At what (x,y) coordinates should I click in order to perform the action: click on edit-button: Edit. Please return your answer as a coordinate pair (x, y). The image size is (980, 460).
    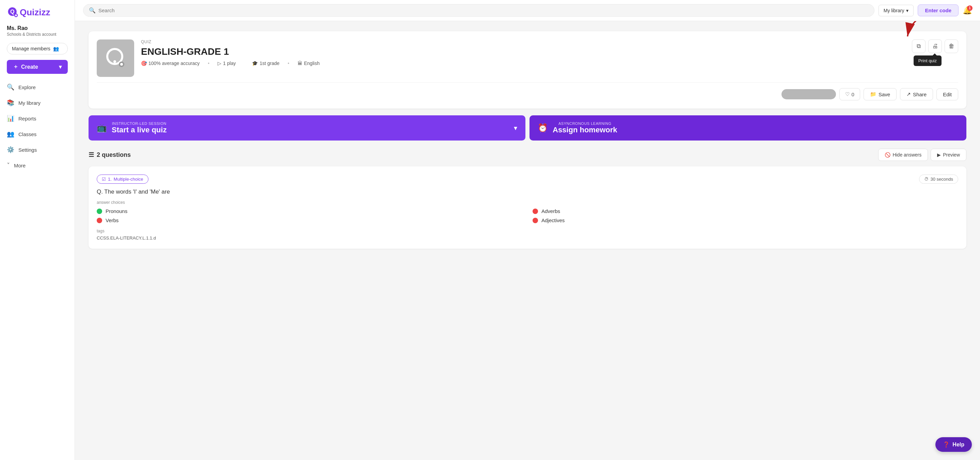
    Looking at the image, I should click on (947, 94).